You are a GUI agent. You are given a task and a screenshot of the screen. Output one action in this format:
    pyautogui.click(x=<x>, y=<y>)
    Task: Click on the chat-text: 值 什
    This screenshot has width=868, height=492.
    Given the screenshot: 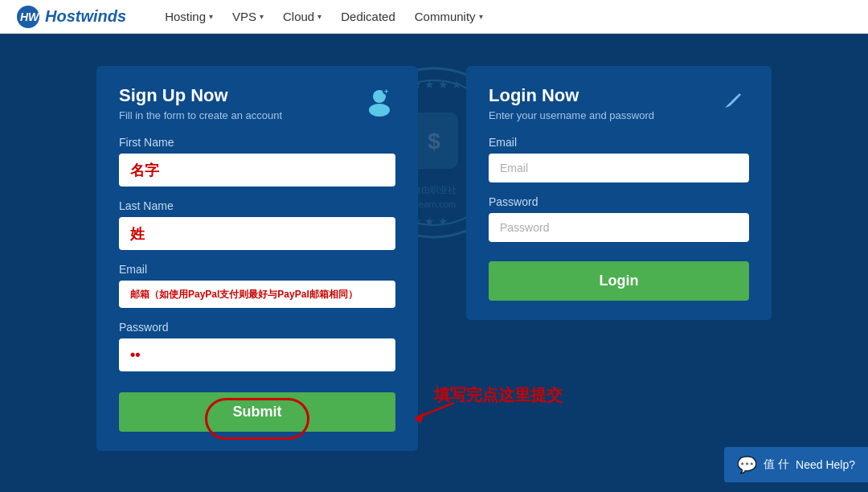 What is the action you would take?
    pyautogui.click(x=776, y=465)
    